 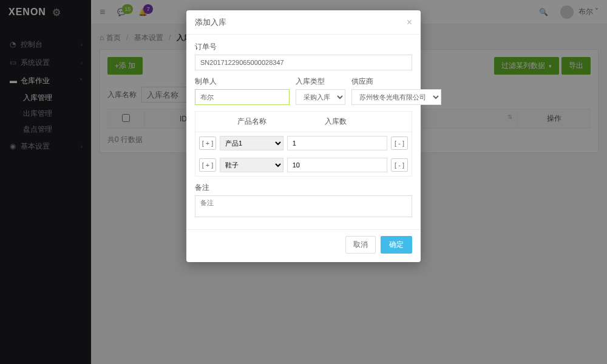 I want to click on products-head: 产品名称 入库数, so click(x=304, y=122).